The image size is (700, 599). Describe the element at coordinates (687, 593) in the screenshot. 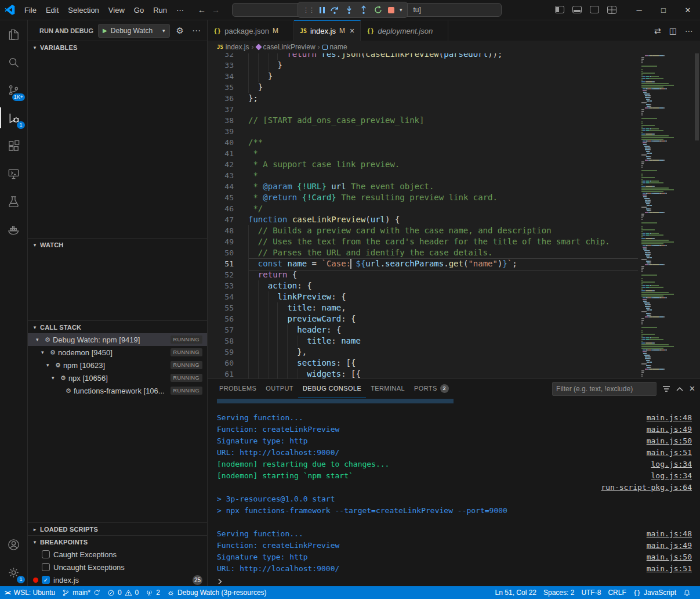

I see `notifications-bell` at that location.